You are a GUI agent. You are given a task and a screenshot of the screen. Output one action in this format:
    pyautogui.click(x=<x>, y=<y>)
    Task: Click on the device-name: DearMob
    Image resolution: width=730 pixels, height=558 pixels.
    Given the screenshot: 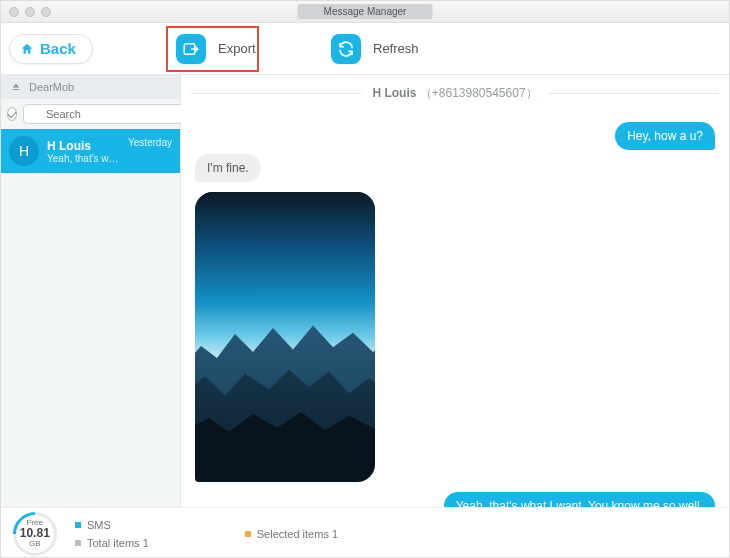 What is the action you would take?
    pyautogui.click(x=52, y=87)
    